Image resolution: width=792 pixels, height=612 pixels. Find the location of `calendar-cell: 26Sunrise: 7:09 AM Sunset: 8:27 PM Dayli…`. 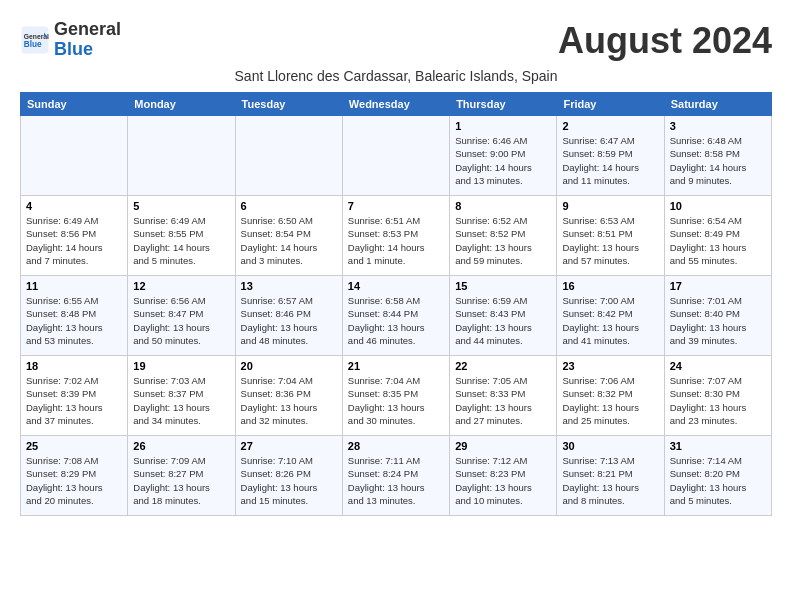

calendar-cell: 26Sunrise: 7:09 AM Sunset: 8:27 PM Dayli… is located at coordinates (182, 476).